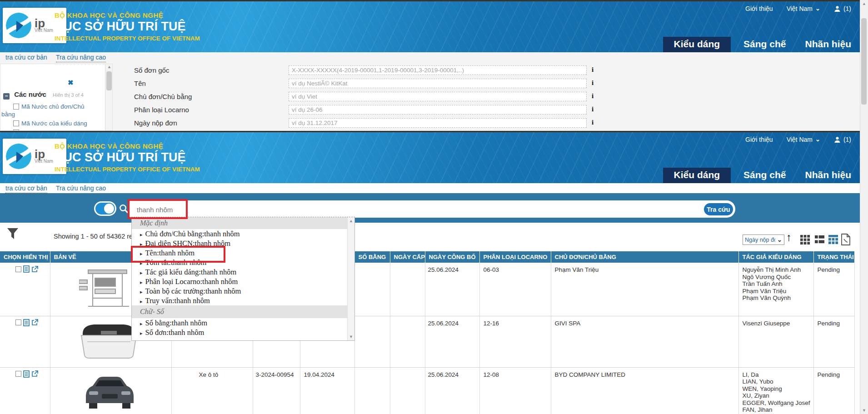 The image size is (868, 414). What do you see at coordinates (372, 257) in the screenshot?
I see `col-so-bang: SỐ BẰNG` at bounding box center [372, 257].